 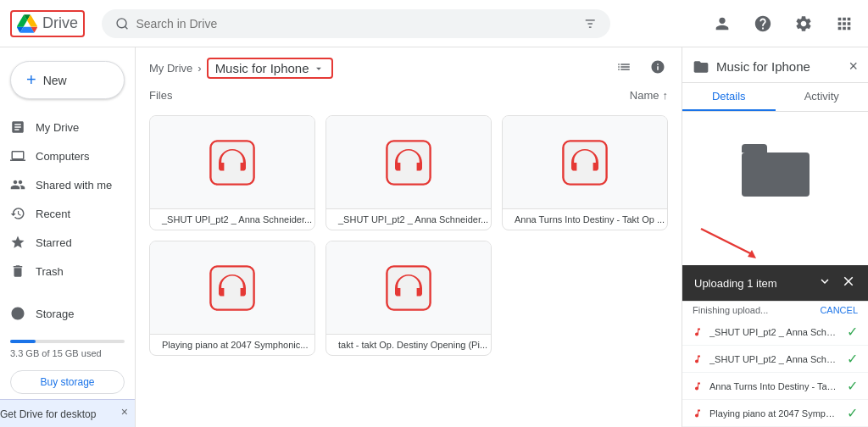 What do you see at coordinates (763, 24) in the screenshot?
I see `help-icon` at bounding box center [763, 24].